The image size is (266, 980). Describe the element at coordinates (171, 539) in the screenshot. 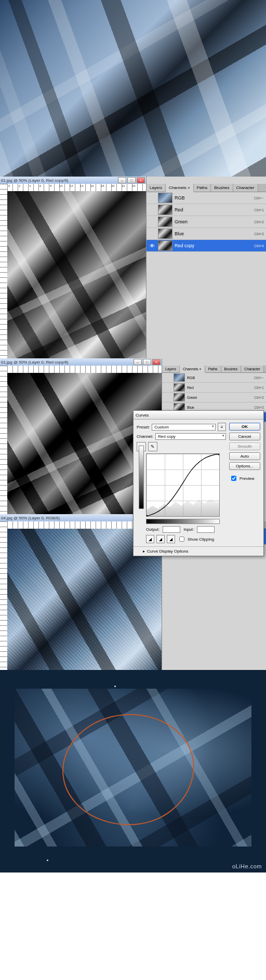

I see `white-point-eyedropper-icon: ◢` at that location.